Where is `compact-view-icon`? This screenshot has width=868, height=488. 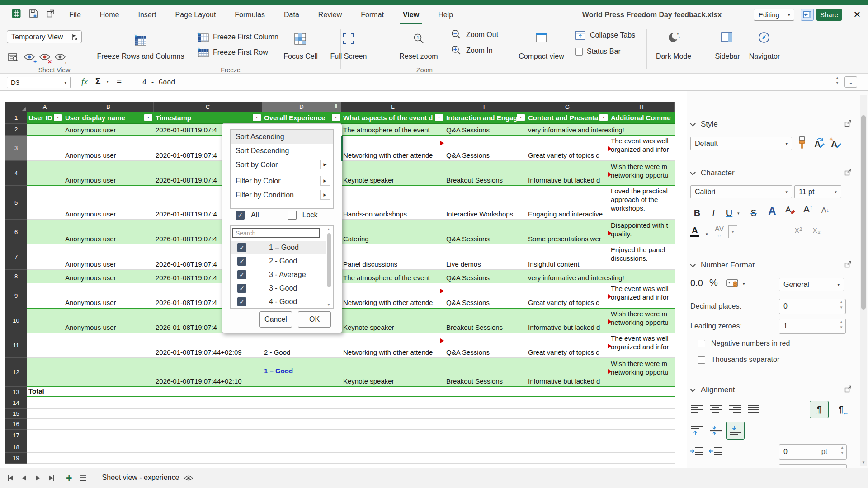 compact-view-icon is located at coordinates (542, 38).